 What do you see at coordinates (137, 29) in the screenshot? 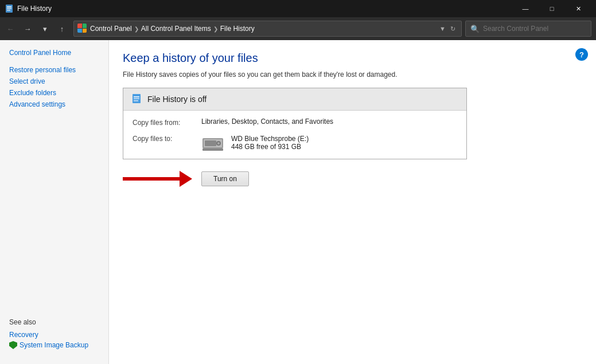
I see `breadcrumb-sep-1: ❯` at bounding box center [137, 29].